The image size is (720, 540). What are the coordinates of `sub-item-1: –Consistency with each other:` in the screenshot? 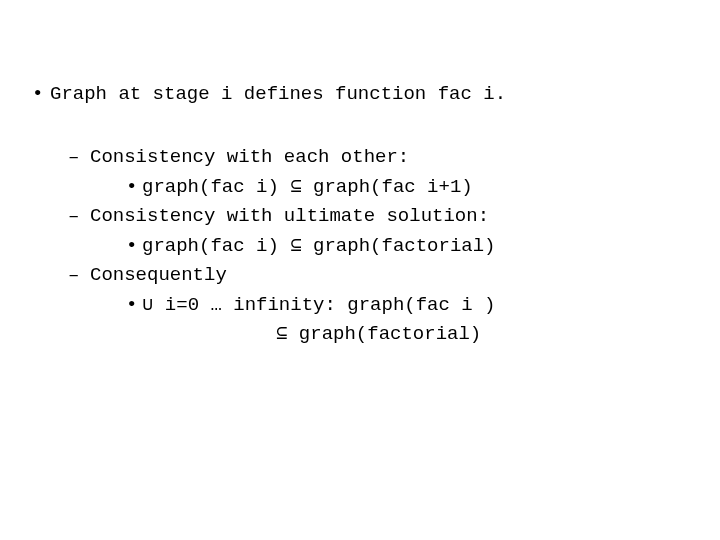 It's located at (384, 158).